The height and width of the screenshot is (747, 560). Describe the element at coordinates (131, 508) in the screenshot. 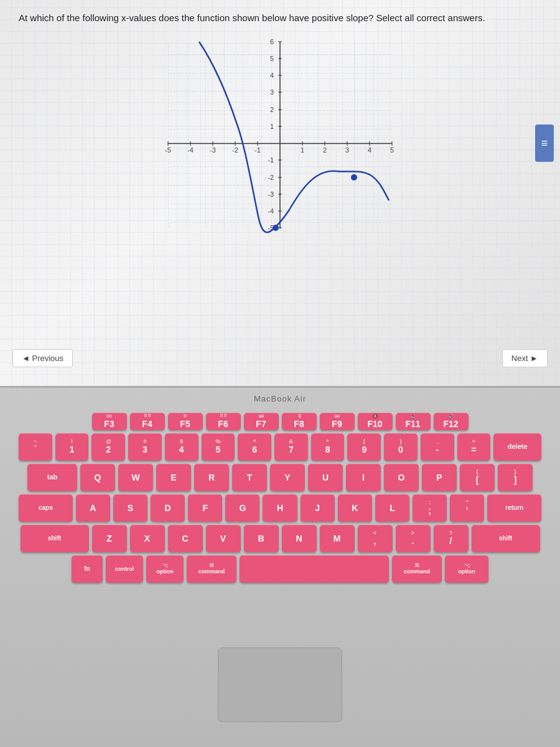

I see `key-s: S` at that location.